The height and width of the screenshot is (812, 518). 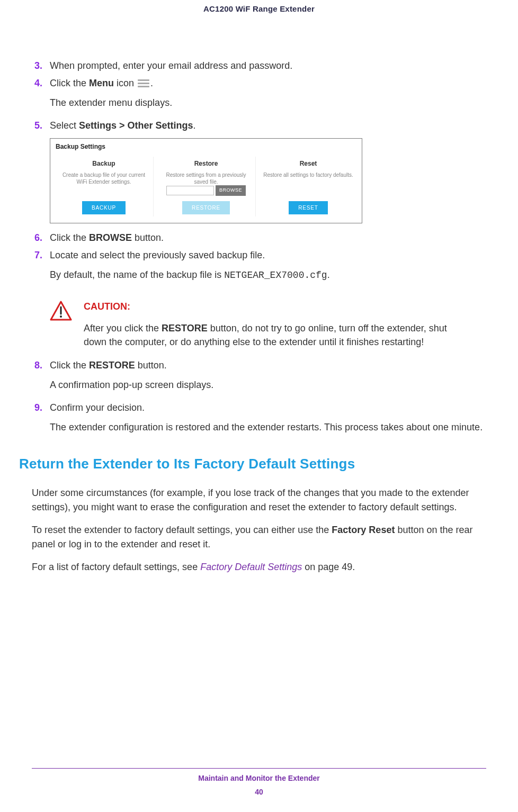 I want to click on restore-button: RESTORE, so click(x=206, y=207).